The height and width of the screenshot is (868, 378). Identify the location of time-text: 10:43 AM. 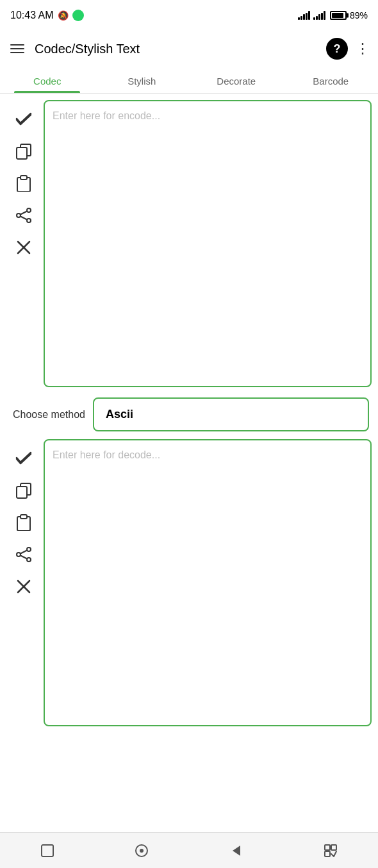
(32, 15).